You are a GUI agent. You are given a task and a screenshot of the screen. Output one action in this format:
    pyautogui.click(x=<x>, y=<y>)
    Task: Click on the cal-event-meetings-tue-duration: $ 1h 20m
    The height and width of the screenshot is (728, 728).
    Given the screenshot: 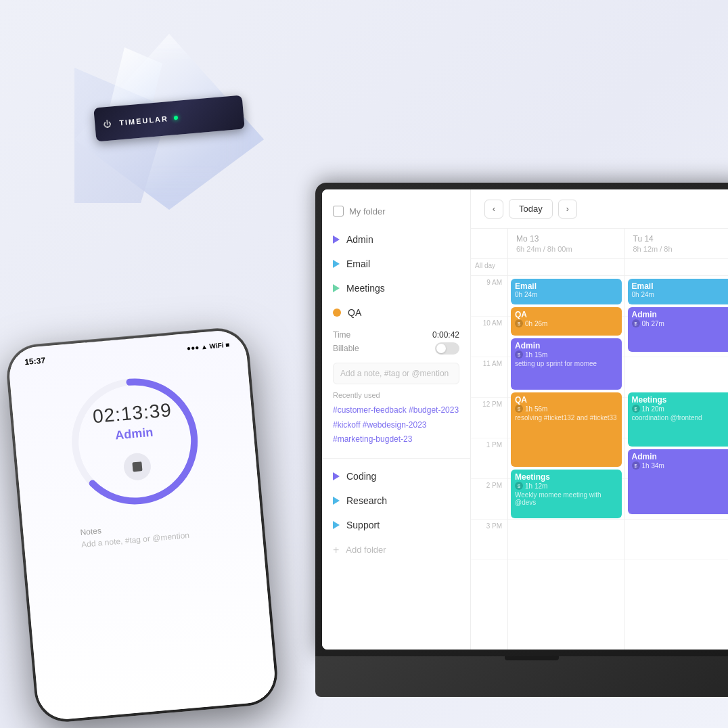 What is the action you would take?
    pyautogui.click(x=681, y=409)
    